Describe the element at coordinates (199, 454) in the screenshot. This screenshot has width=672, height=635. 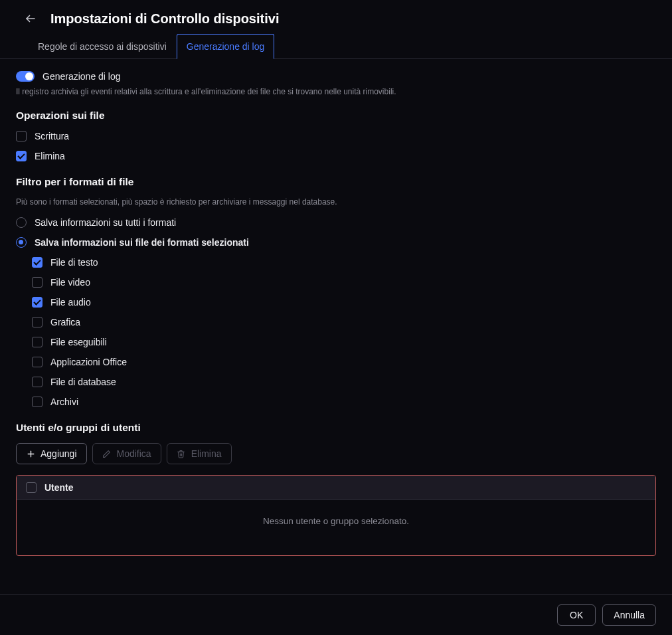
I see `delete-user-button: Elimina` at that location.